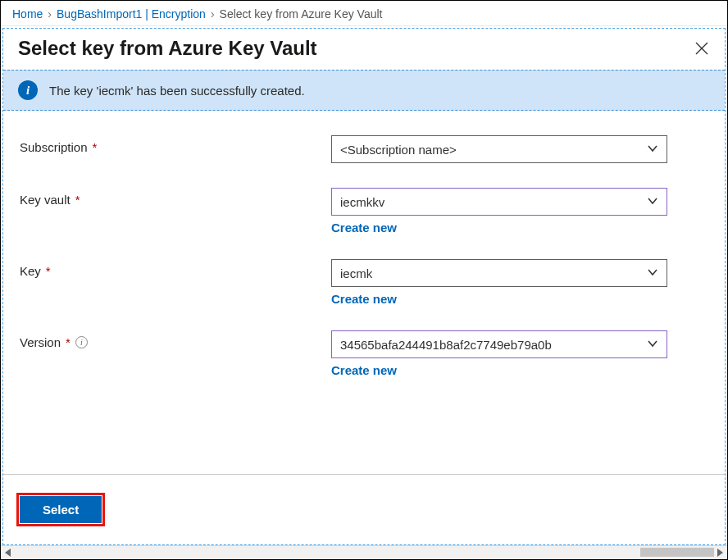 This screenshot has height=560, width=728. Describe the element at coordinates (61, 510) in the screenshot. I see `select-button: Select` at that location.